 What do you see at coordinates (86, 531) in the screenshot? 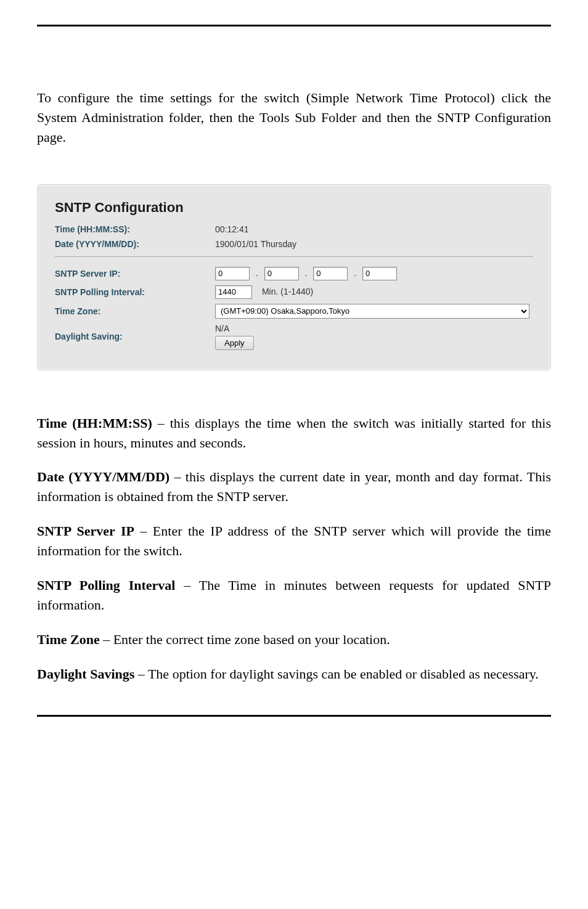
I see `def-server-ip-term: SNTP Server IP` at bounding box center [86, 531].